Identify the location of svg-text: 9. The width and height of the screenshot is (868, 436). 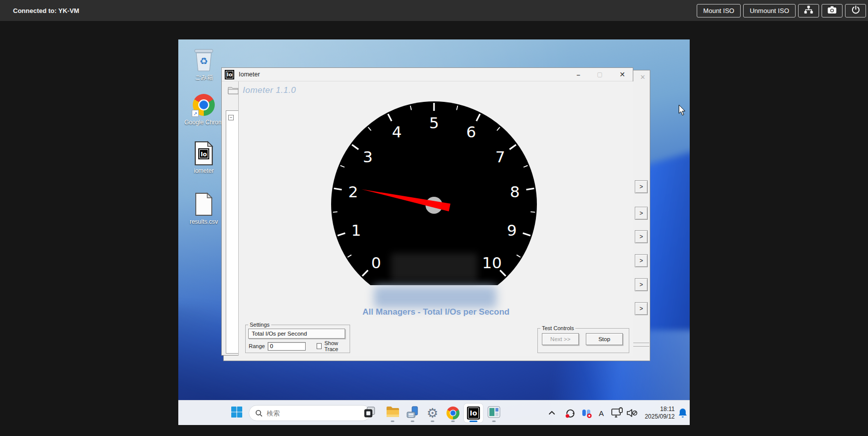
(512, 230).